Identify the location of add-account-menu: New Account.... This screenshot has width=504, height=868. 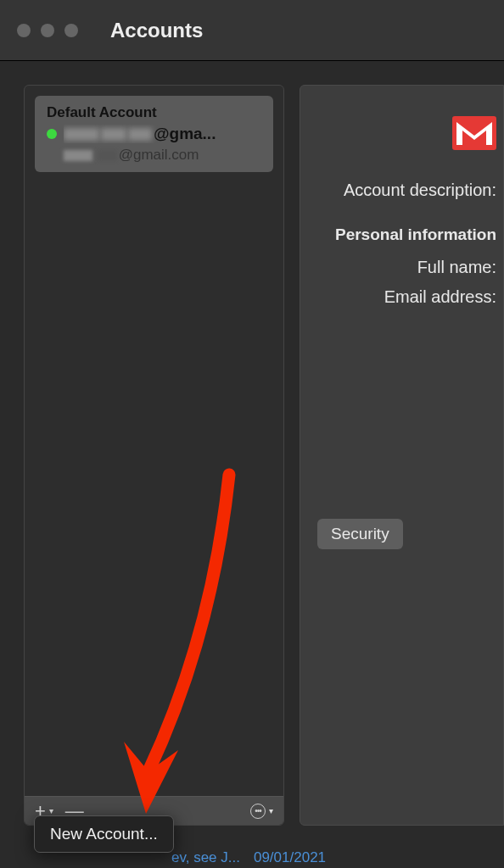
(104, 834).